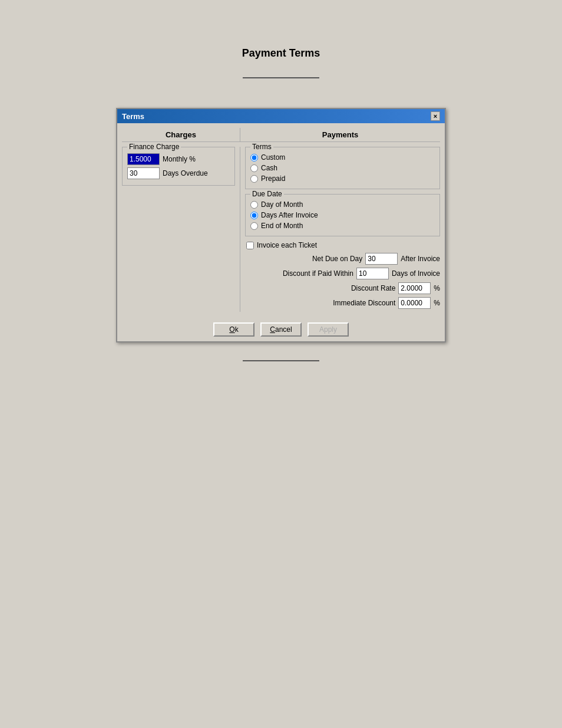 The width and height of the screenshot is (562, 728). I want to click on due-day-of-month-label: Day of Month, so click(282, 205).